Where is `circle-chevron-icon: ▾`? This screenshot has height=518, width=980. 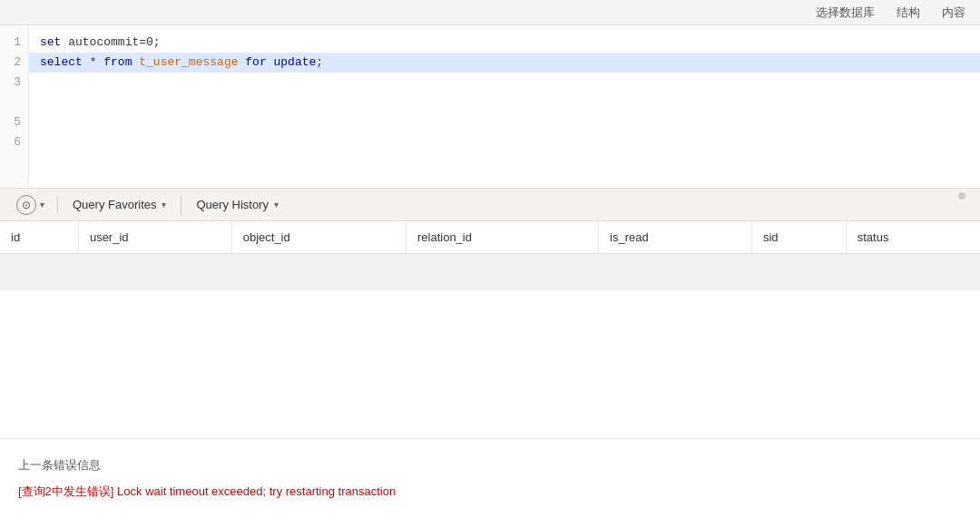 circle-chevron-icon: ▾ is located at coordinates (42, 205).